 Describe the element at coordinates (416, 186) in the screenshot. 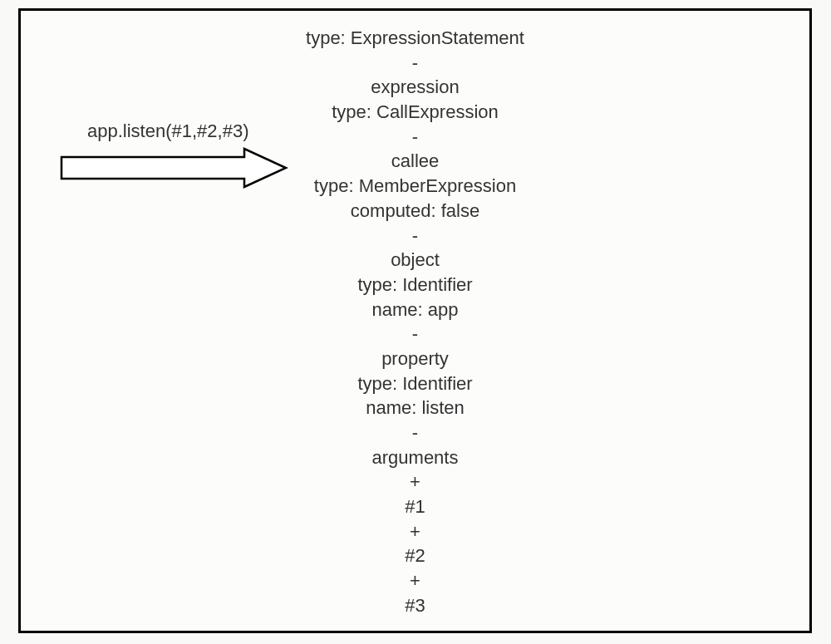

I see `ast-line: type: MemberExpression` at that location.